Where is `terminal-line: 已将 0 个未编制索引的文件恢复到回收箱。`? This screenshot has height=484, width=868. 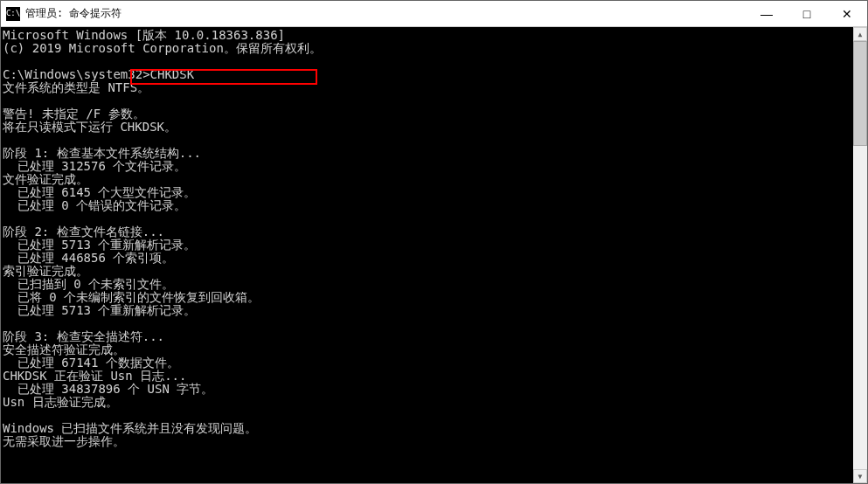
terminal-line: 已将 0 个未编制索引的文件恢复到回收箱。 is located at coordinates (428, 297).